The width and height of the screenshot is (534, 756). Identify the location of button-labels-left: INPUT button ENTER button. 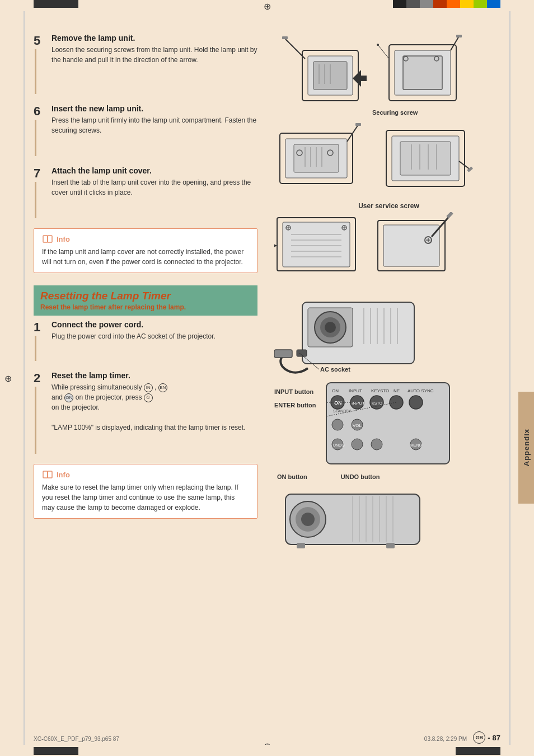
(296, 394).